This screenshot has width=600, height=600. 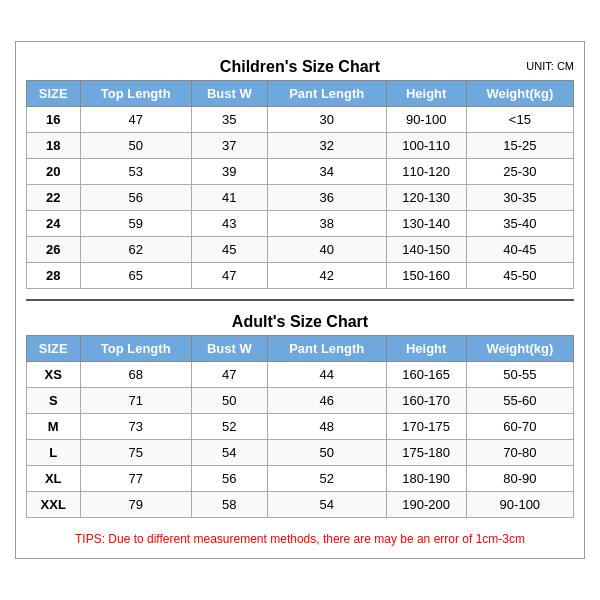 What do you see at coordinates (54, 349) in the screenshot?
I see `col-header-size-adult: SIZE` at bounding box center [54, 349].